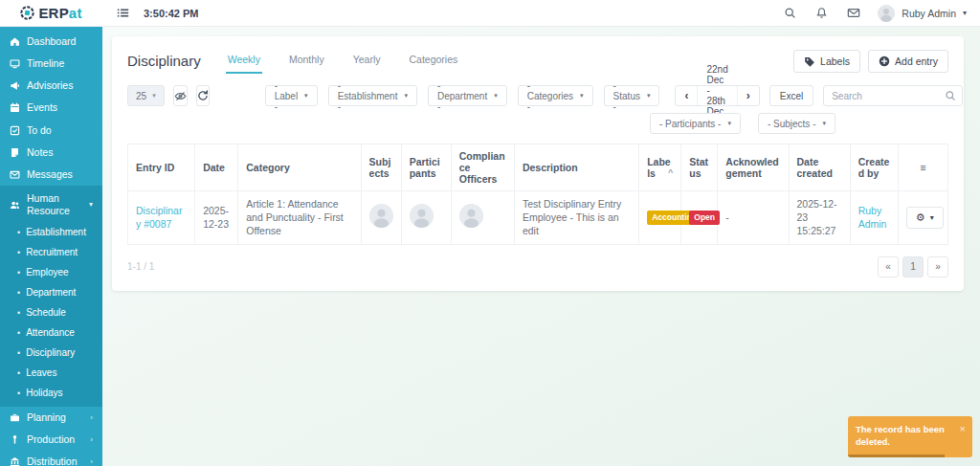 Image resolution: width=980 pixels, height=466 pixels. Describe the element at coordinates (908, 61) in the screenshot. I see `add-entry-button: Add entry` at that location.